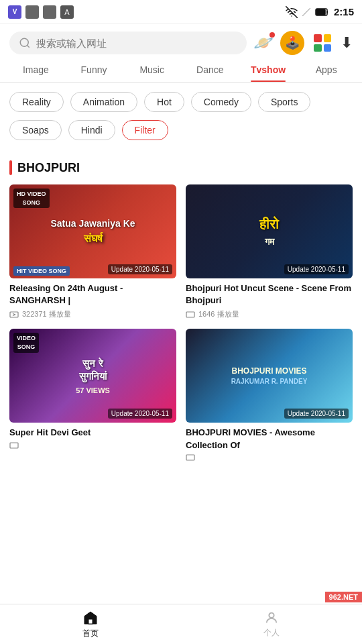  I want to click on video-card-2: हीरो गम Update 2020-05-11 Bhojpuri Hot U…, so click(269, 252).